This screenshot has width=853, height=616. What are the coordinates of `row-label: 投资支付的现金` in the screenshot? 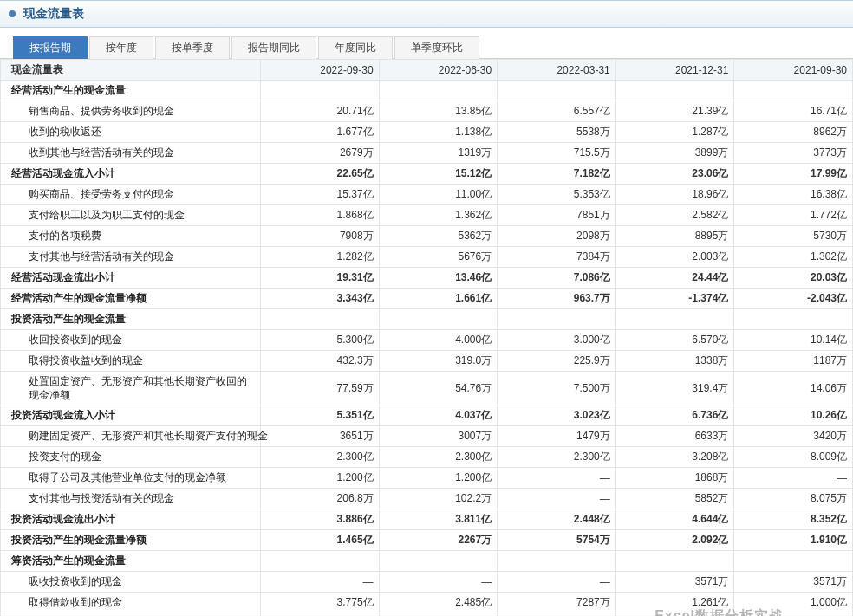 It's located at (131, 457).